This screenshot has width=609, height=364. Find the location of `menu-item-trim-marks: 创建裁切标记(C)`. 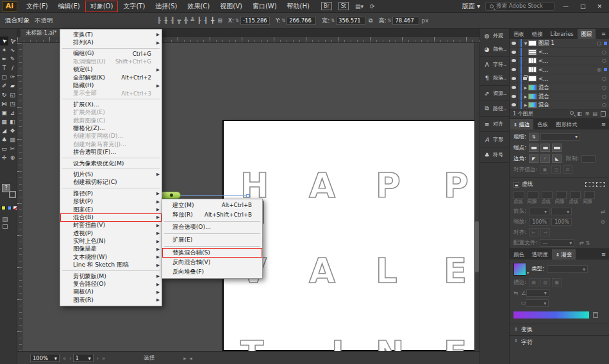

menu-item-trim-marks: 创建裁切标记(C) is located at coordinates (111, 183).